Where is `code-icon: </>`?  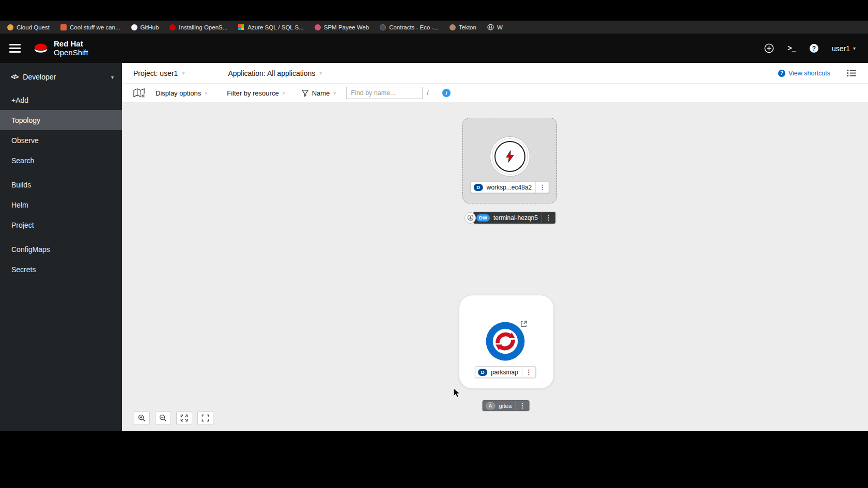 code-icon: </> is located at coordinates (14, 77).